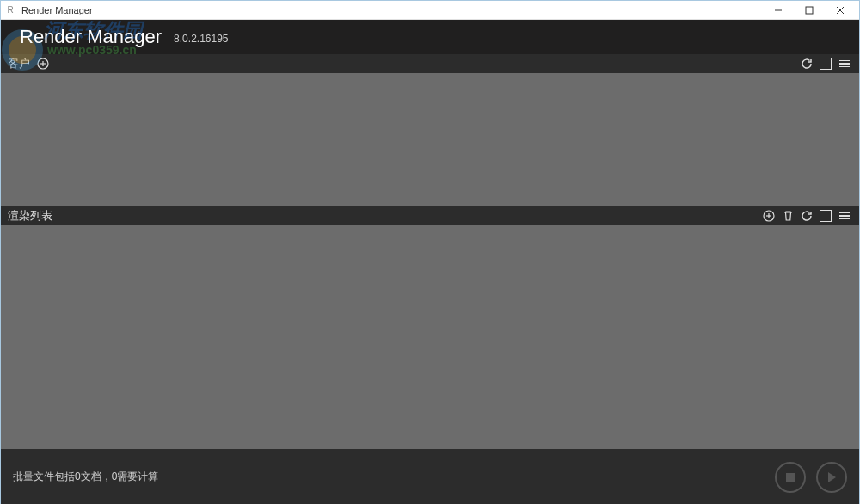 This screenshot has height=504, width=860. I want to click on grid-view-toggle, so click(826, 64).